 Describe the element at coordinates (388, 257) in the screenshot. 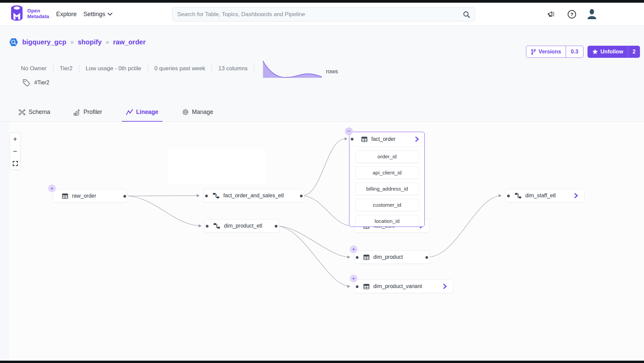

I see `node-label: dim_product` at that location.